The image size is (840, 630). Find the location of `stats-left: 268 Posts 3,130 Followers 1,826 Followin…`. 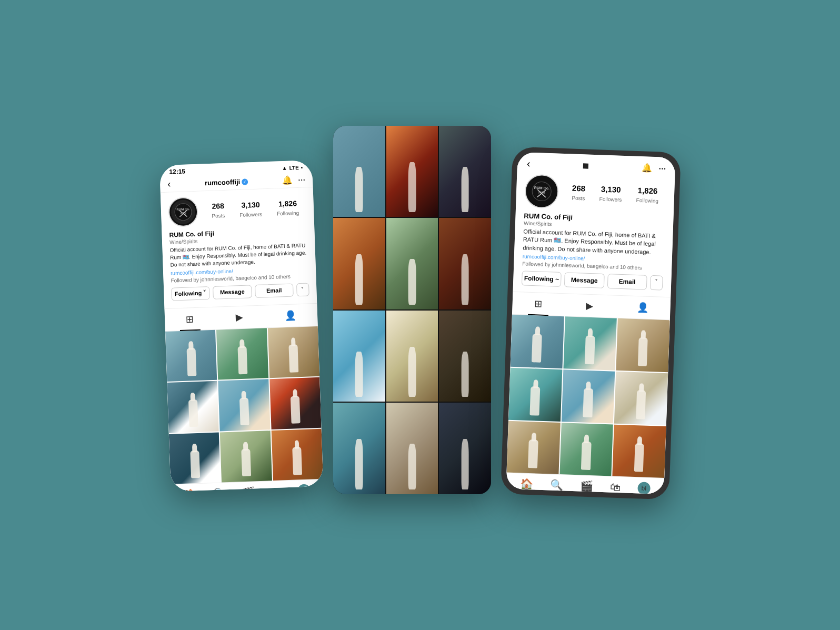

stats-left: 268 Posts 3,130 Followers 1,826 Followin… is located at coordinates (255, 209).